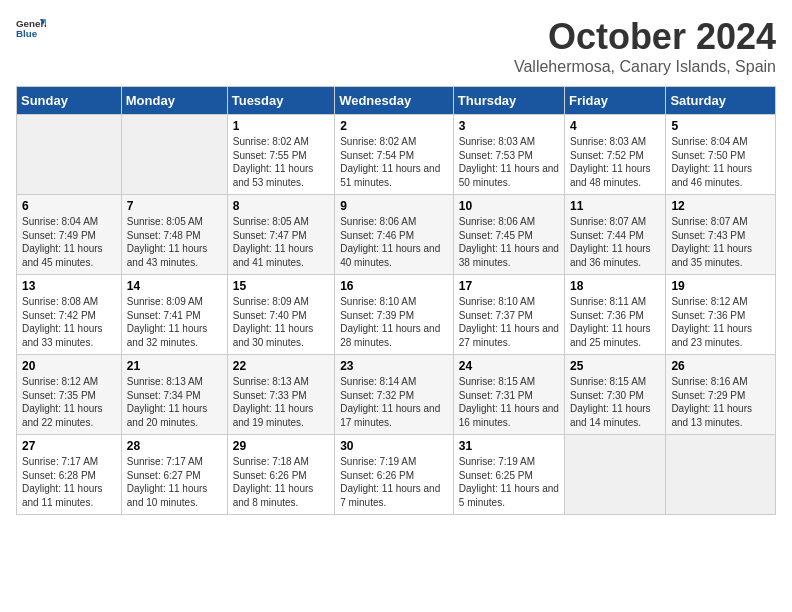  Describe the element at coordinates (174, 315) in the screenshot. I see `calendar-cell: 14Sunrise: 8:09 AM Sunset: 7:41 PM Dayli…` at that location.